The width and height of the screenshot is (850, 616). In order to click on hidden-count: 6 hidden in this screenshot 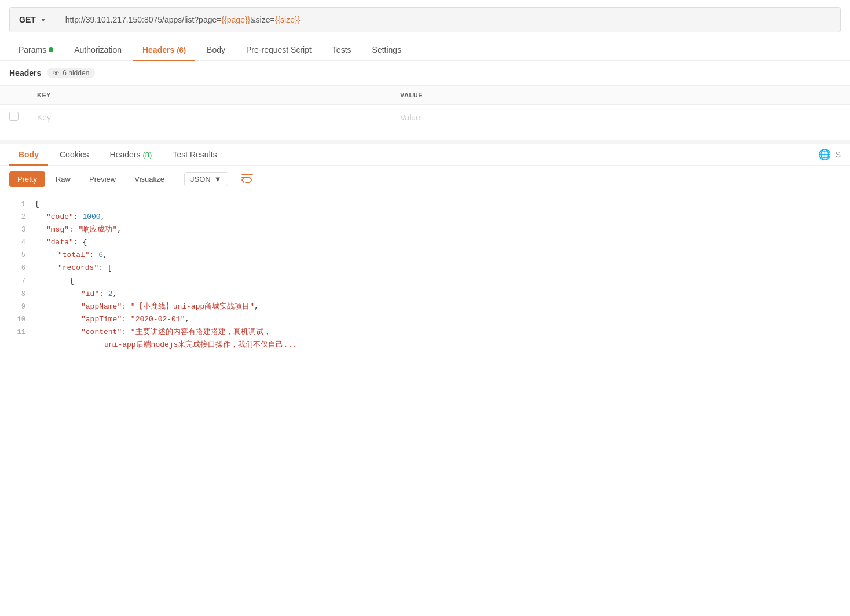, I will do `click(76, 73)`.